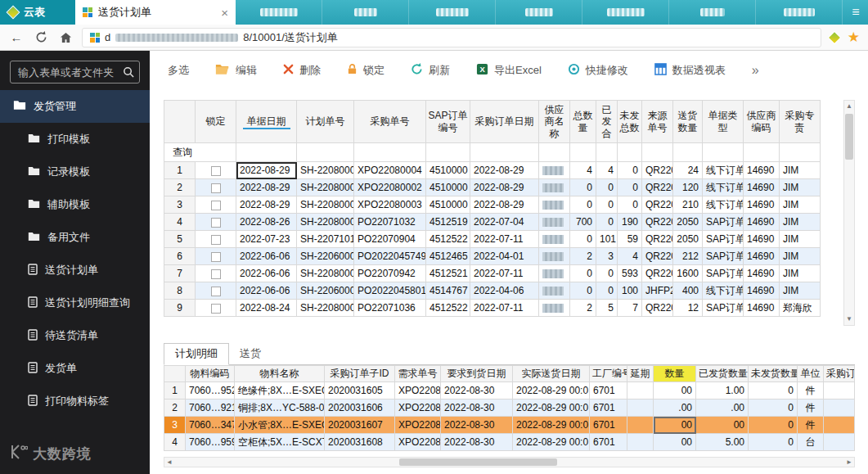 This screenshot has width=868, height=474. Describe the element at coordinates (390, 273) in the screenshot. I see `po-no-cell: PO22070942` at that location.